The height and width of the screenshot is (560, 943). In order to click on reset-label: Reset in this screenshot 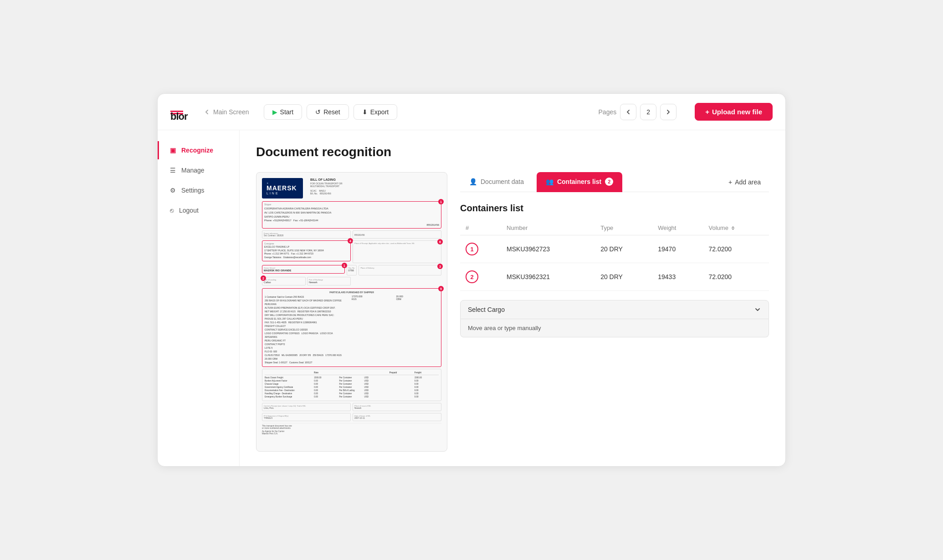, I will do `click(332, 112)`.